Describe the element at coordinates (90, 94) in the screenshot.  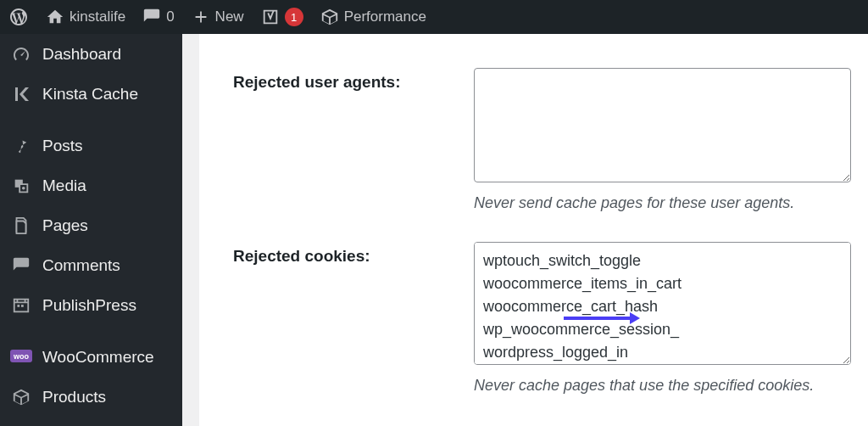
I see `sidebar-item-label: Kinsta Cache` at that location.